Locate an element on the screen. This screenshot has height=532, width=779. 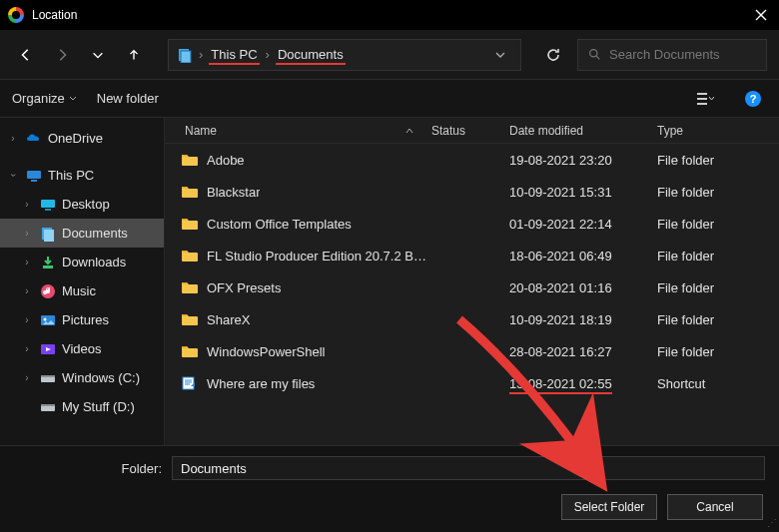
file-name: WindowsPowerShell is located at coordinates (266, 351).